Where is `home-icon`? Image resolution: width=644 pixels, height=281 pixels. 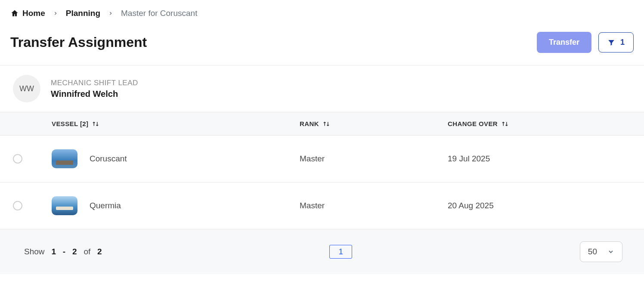
home-icon is located at coordinates (15, 13).